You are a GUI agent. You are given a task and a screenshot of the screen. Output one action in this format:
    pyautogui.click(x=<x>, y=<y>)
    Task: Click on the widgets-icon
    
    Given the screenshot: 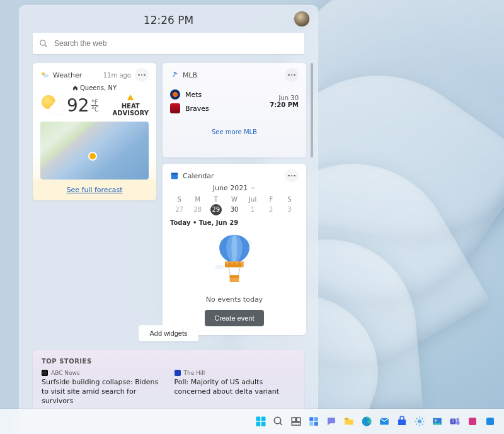 What is the action you would take?
    pyautogui.click(x=314, y=421)
    